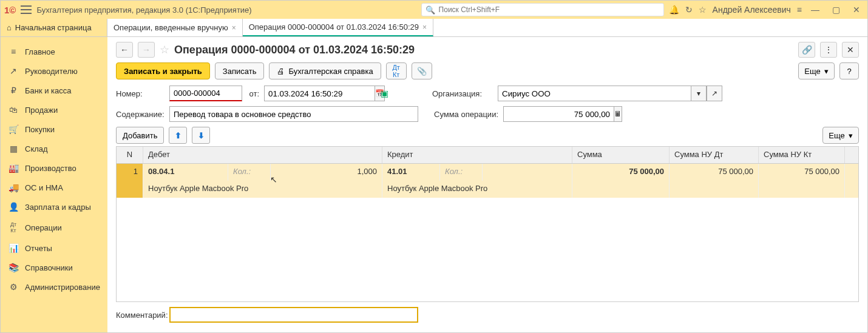  Describe the element at coordinates (621, 189) in the screenshot. I see `sum-pad` at that location.